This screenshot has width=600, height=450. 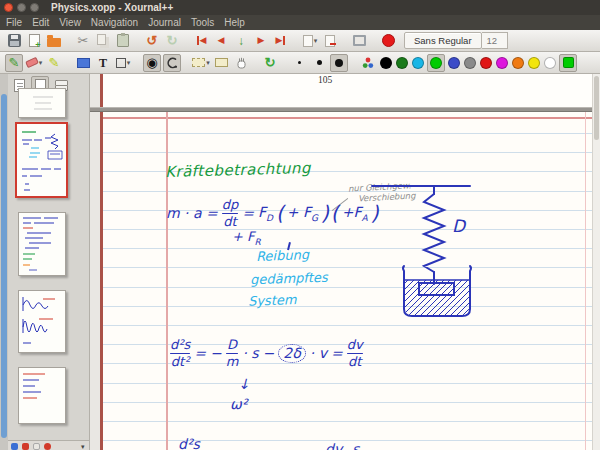 I want to click on color-swatch-blue, so click(x=454, y=63).